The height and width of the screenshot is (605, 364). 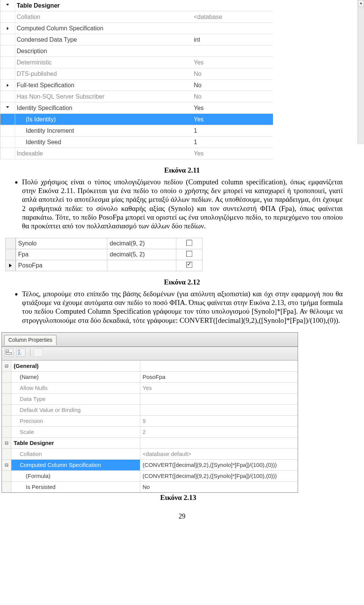 What do you see at coordinates (137, 63) in the screenshot?
I see `property-row: DeterministicYes` at bounding box center [137, 63].